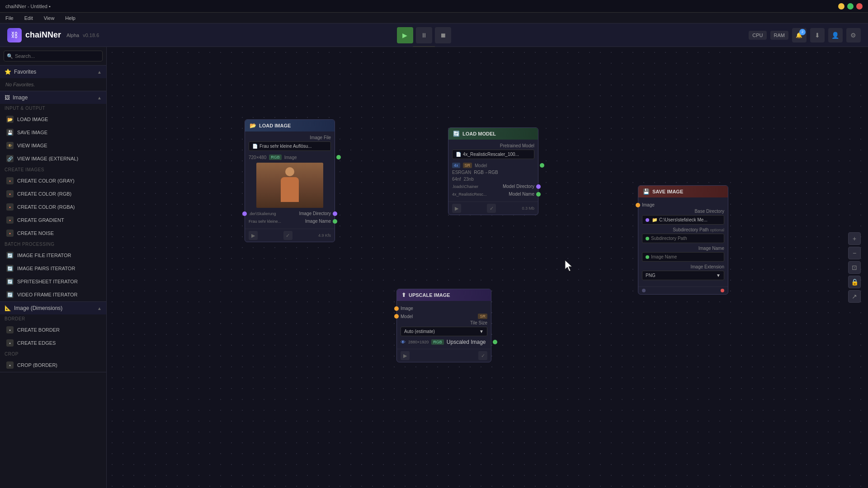 This screenshot has height=488, width=868. Describe the element at coordinates (403, 342) in the screenshot. I see `eye-icon: 👁` at that location.